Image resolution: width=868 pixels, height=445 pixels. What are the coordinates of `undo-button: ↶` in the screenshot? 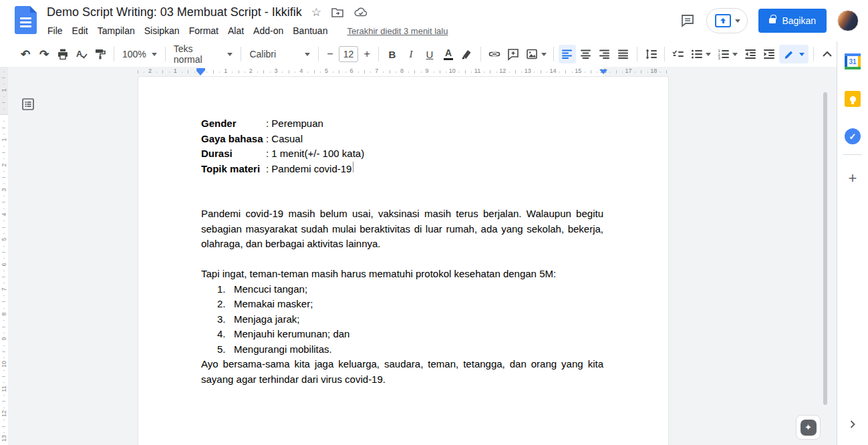 It's located at (25, 54).